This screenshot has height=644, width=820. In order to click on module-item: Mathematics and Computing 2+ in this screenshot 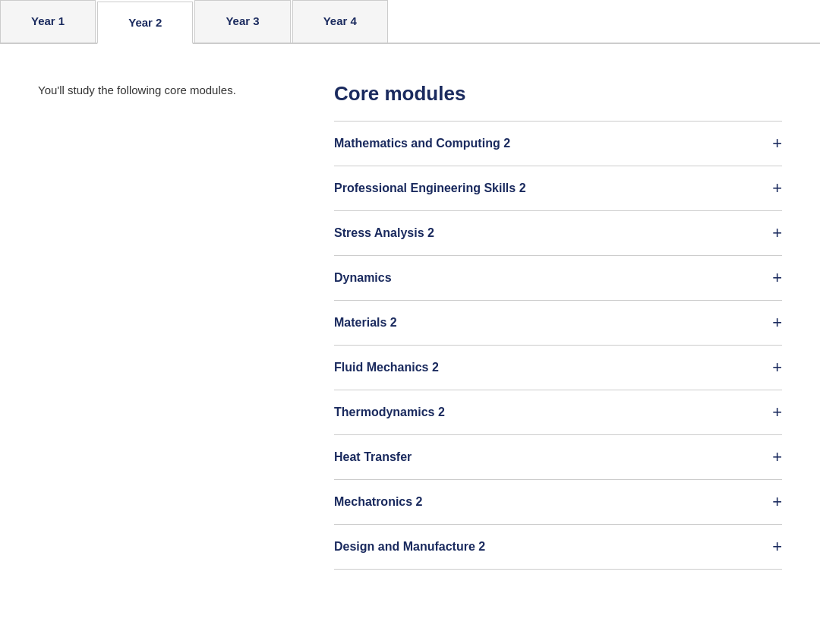, I will do `click(558, 144)`.